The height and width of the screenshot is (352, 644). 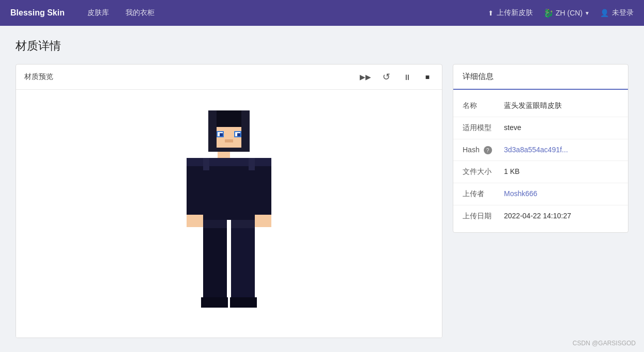 What do you see at coordinates (483, 194) in the screenshot?
I see `info-label-uploader: 上传者` at bounding box center [483, 194].